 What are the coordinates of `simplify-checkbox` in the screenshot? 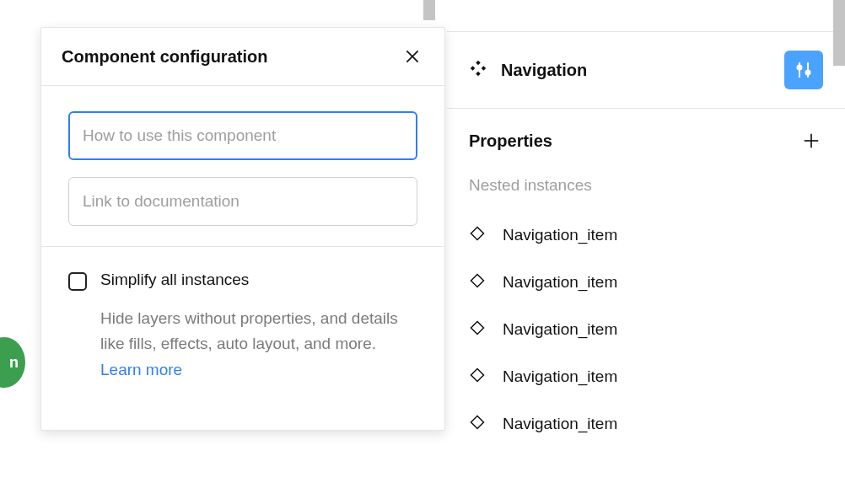 It's located at (78, 281).